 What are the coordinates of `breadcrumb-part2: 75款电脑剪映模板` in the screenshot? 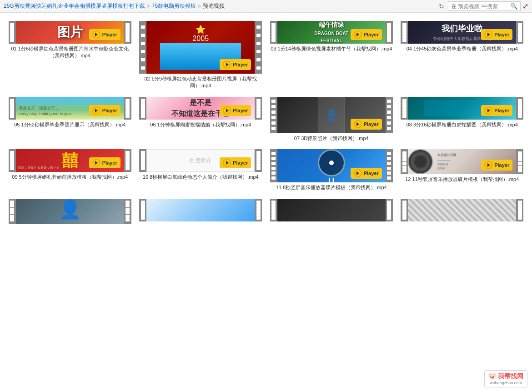 It's located at (174, 6).